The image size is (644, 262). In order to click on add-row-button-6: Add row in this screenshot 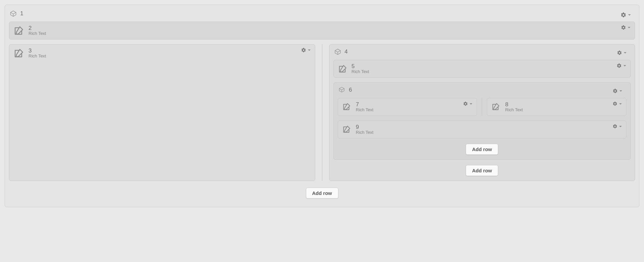, I will do `click(482, 149)`.